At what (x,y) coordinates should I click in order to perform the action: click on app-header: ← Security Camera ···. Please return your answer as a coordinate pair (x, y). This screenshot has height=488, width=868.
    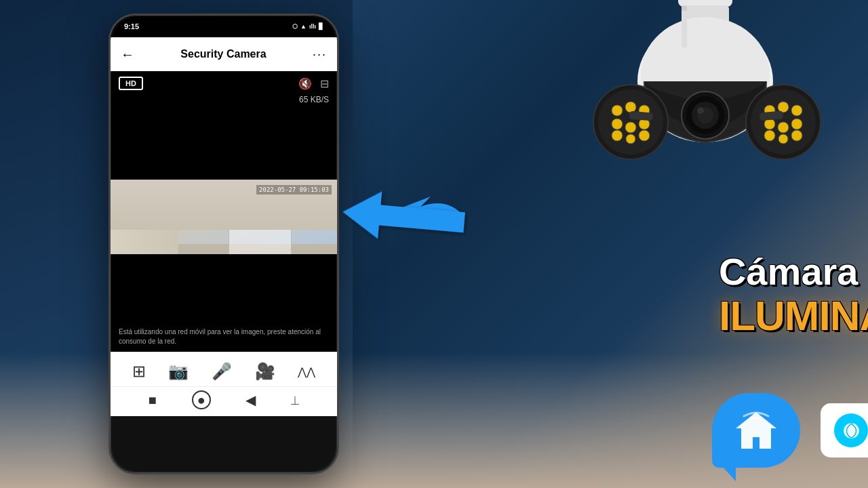
    Looking at the image, I should click on (224, 54).